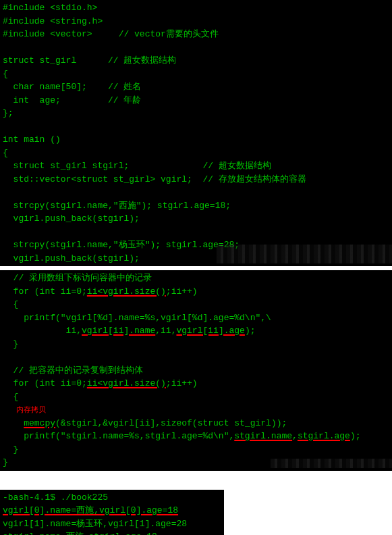  What do you see at coordinates (130, 331) in the screenshot?
I see `code-line: ii,vgirl[ii].name,ii,vgirl[ii].age);` at bounding box center [130, 331].